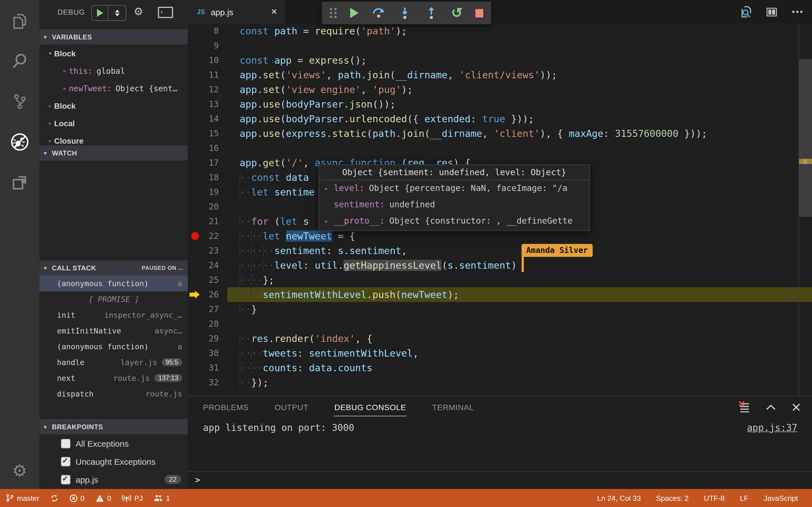 This screenshot has width=812, height=507. Describe the element at coordinates (236, 12) in the screenshot. I see `tab-app-js: JS app.js ×` at that location.